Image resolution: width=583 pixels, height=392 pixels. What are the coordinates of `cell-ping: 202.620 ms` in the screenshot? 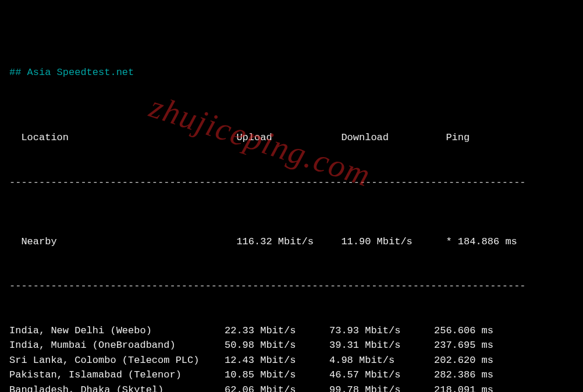 It's located at (464, 361).